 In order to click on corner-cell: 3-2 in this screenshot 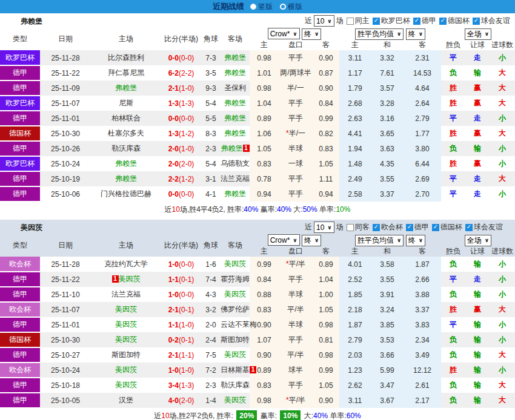, I will do `click(211, 310)`.